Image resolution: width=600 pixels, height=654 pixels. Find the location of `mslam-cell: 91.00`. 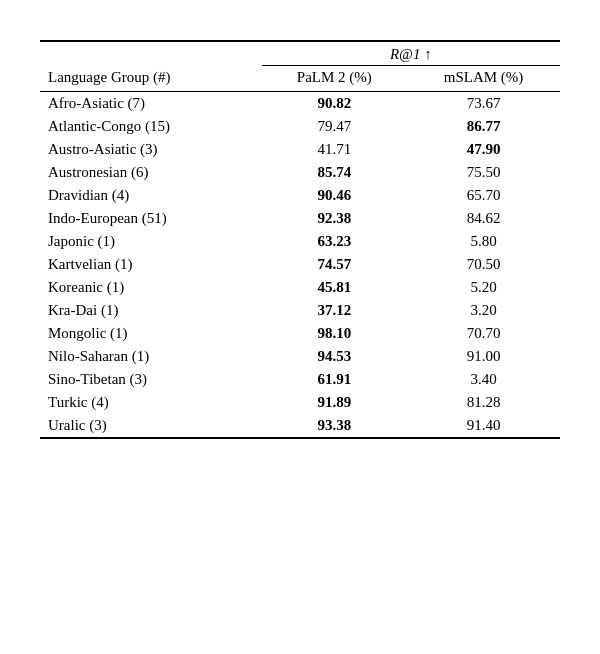

mslam-cell: 91.00 is located at coordinates (484, 356).